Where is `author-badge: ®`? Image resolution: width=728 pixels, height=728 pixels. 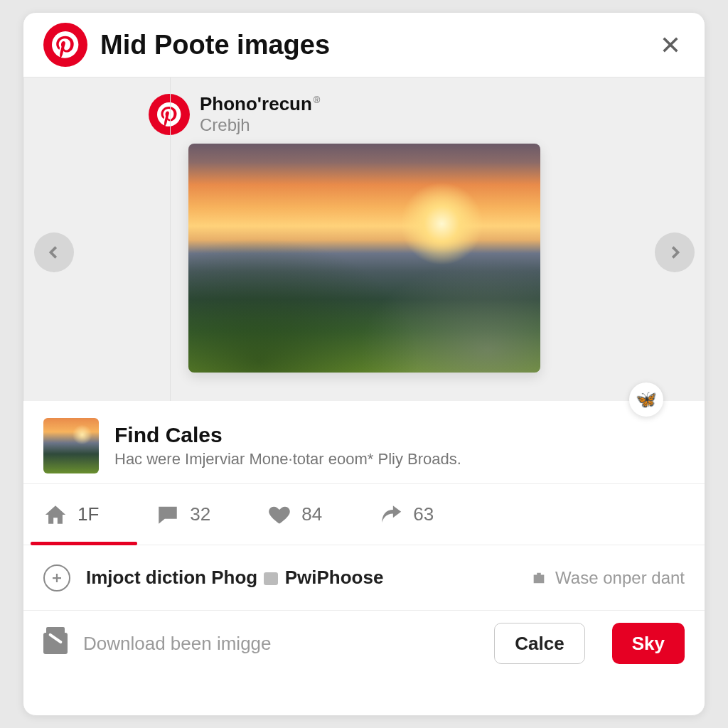
author-badge: ® is located at coordinates (317, 100).